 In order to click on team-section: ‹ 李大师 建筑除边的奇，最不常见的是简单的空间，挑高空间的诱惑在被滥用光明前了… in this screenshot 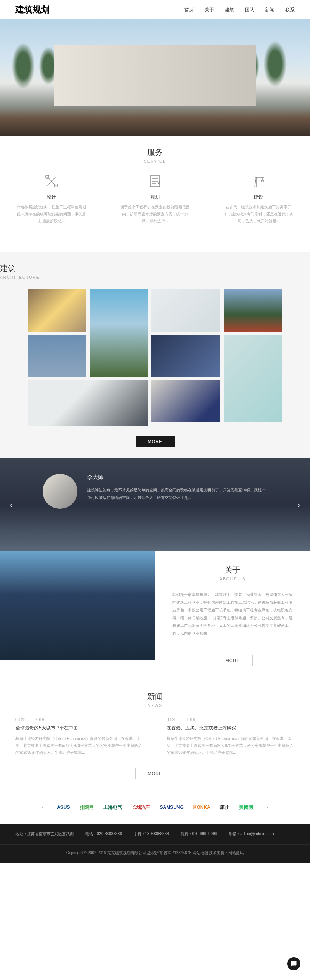, I will do `click(155, 505)`.